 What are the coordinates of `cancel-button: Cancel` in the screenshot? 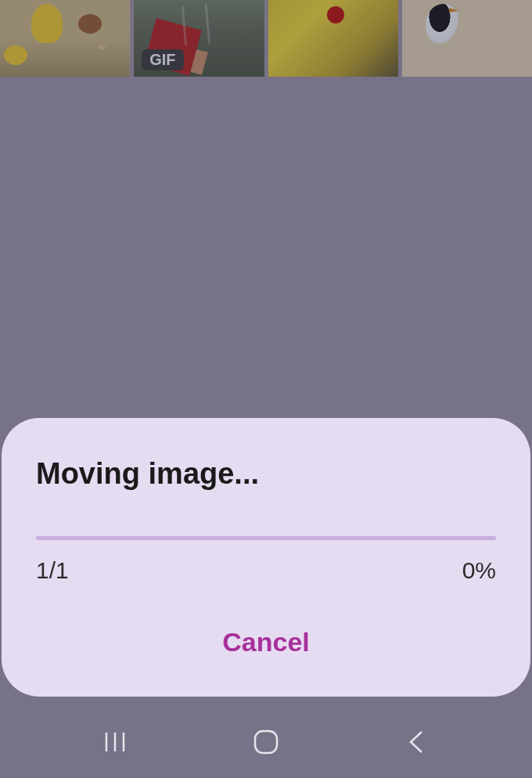 It's located at (266, 640).